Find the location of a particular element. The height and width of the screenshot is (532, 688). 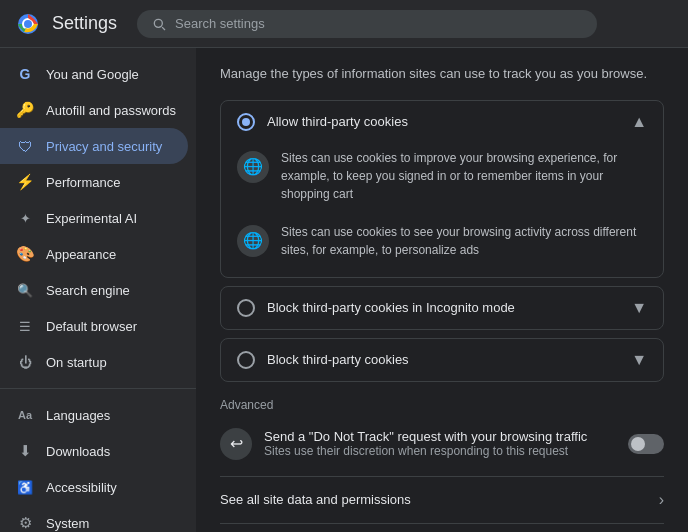

sidebar-item-label: On startup is located at coordinates (76, 362).